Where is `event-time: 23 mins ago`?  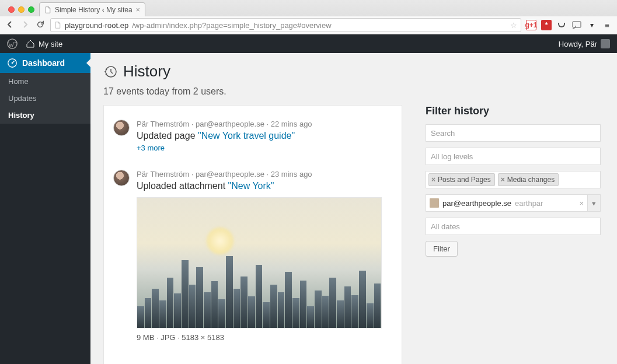
event-time: 23 mins ago is located at coordinates (292, 174).